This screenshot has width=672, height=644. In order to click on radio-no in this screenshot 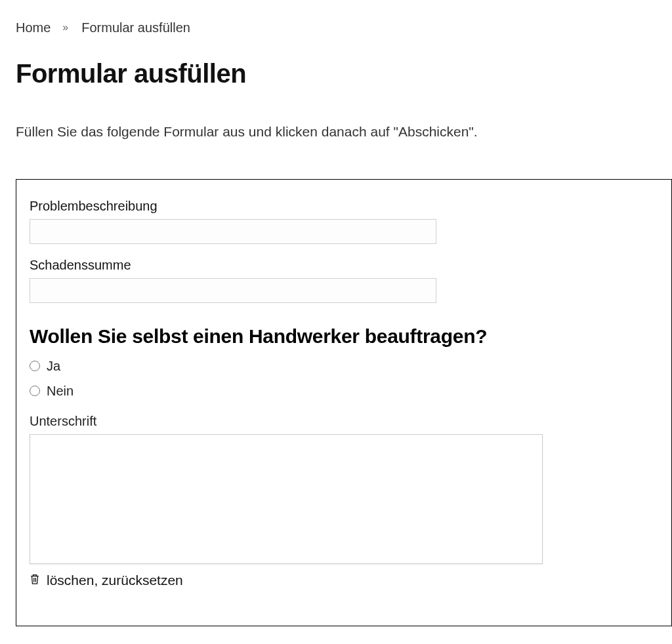, I will do `click(35, 391)`.